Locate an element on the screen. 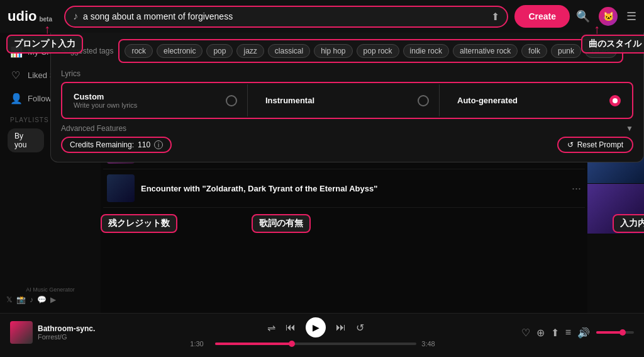 The image size is (644, 357). repeat-button: ↺ is located at coordinates (360, 327).